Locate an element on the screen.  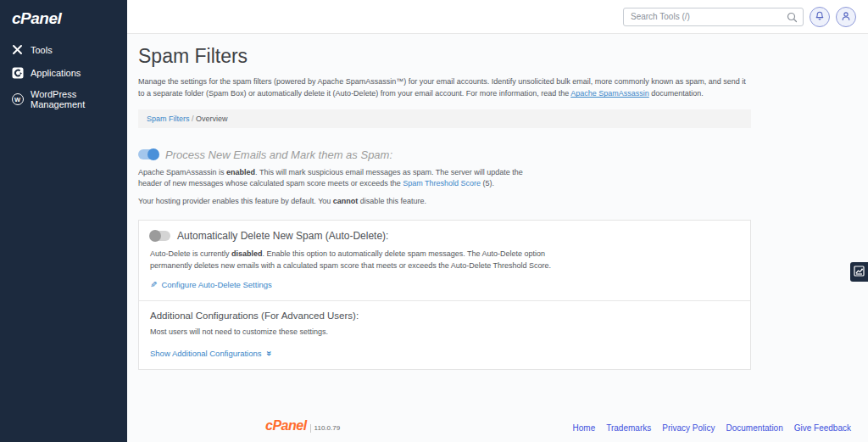
analytics-panel-button is located at coordinates (860, 271).